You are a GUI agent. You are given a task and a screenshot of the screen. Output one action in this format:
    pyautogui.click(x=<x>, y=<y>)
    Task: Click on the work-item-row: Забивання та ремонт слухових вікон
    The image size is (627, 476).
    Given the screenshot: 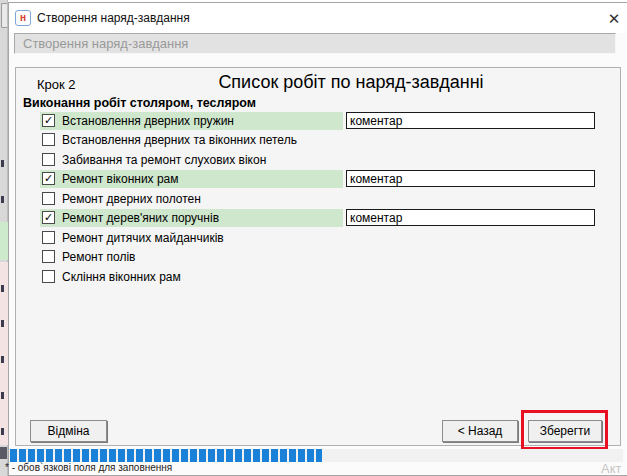 What is the action you would take?
    pyautogui.click(x=192, y=160)
    